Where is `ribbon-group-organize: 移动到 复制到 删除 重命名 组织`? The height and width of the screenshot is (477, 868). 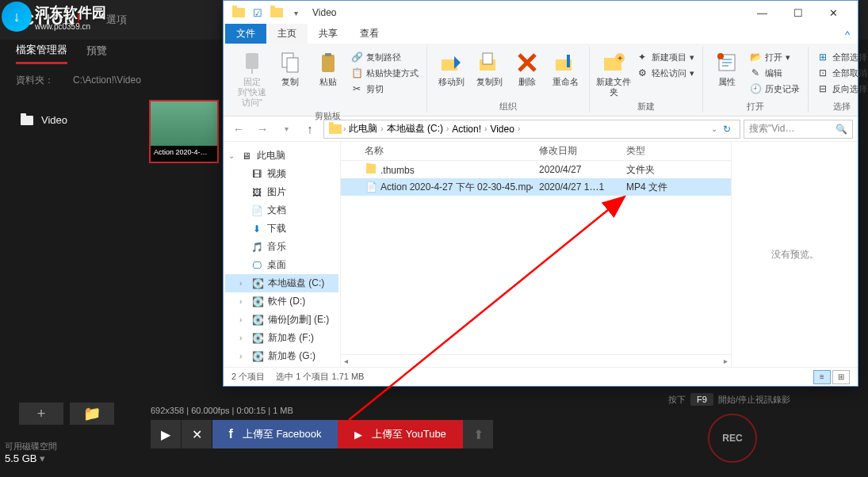 ribbon-group-organize: 移动到 复制到 删除 重命名 组织 is located at coordinates (509, 79).